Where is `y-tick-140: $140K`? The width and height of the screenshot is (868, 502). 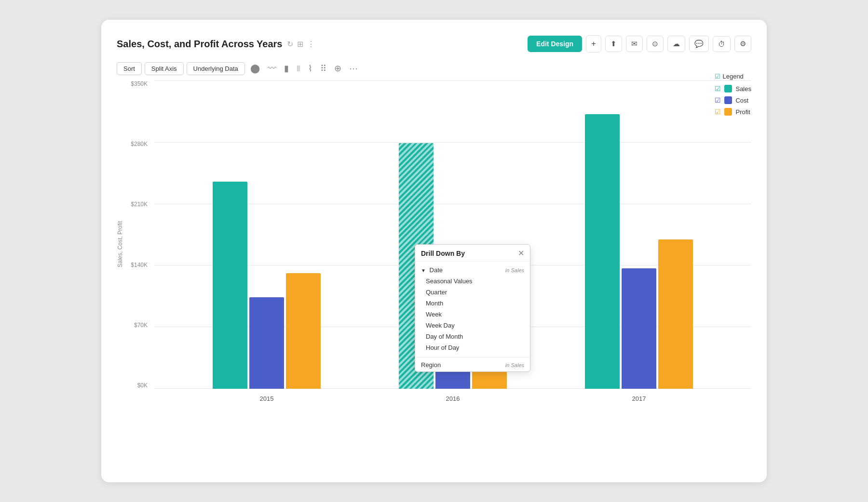
y-tick-140: $140K is located at coordinates (139, 265).